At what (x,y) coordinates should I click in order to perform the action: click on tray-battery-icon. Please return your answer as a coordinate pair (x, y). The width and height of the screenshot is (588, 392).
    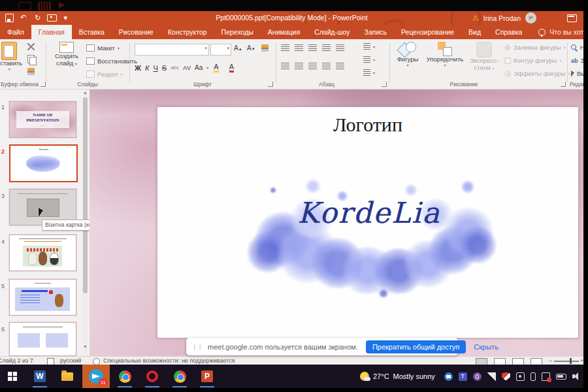
    Looking at the image, I should click on (561, 376).